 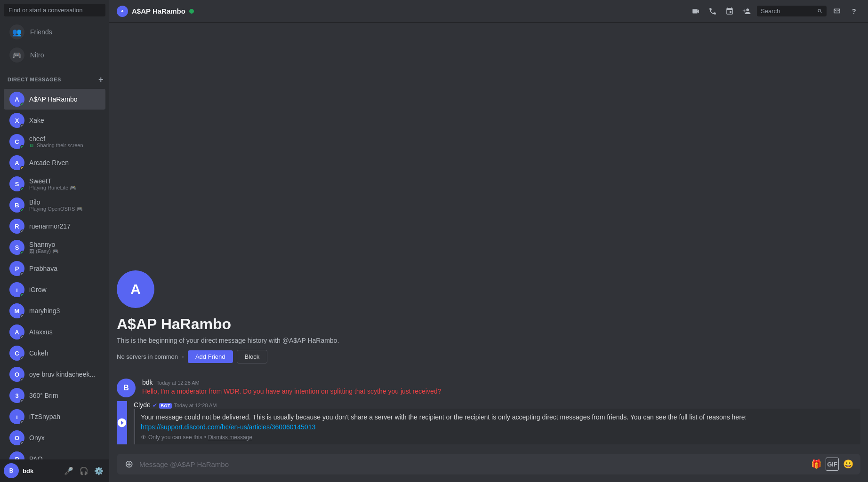 I want to click on avatar: A, so click(x=17, y=332).